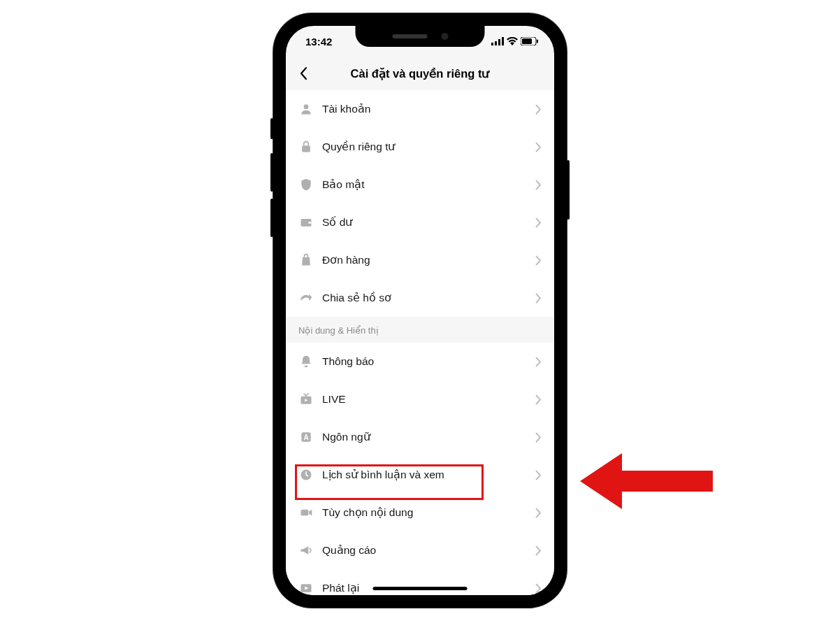  I want to click on row-language: A Ngôn ngữ, so click(420, 437).